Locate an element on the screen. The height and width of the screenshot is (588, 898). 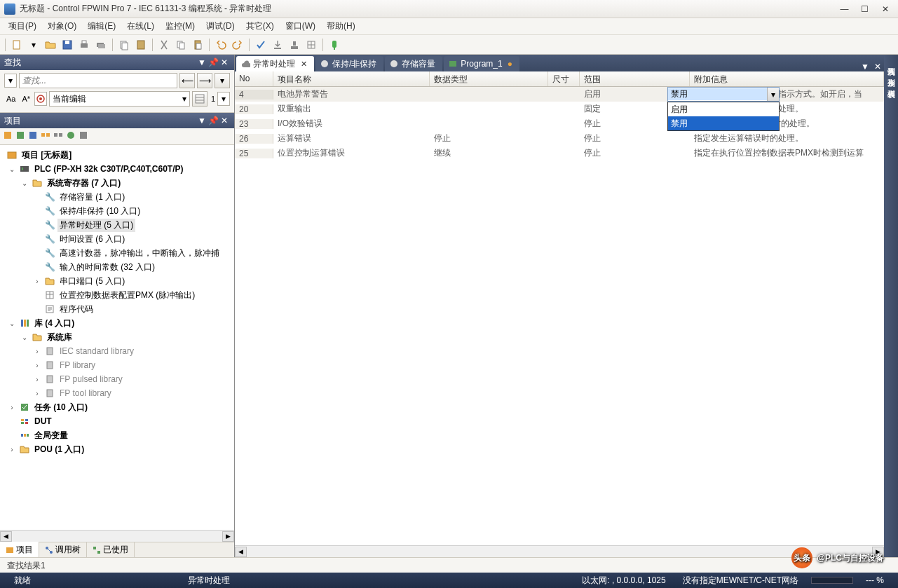
doc-tab: Program_1● is located at coordinates (482, 64).